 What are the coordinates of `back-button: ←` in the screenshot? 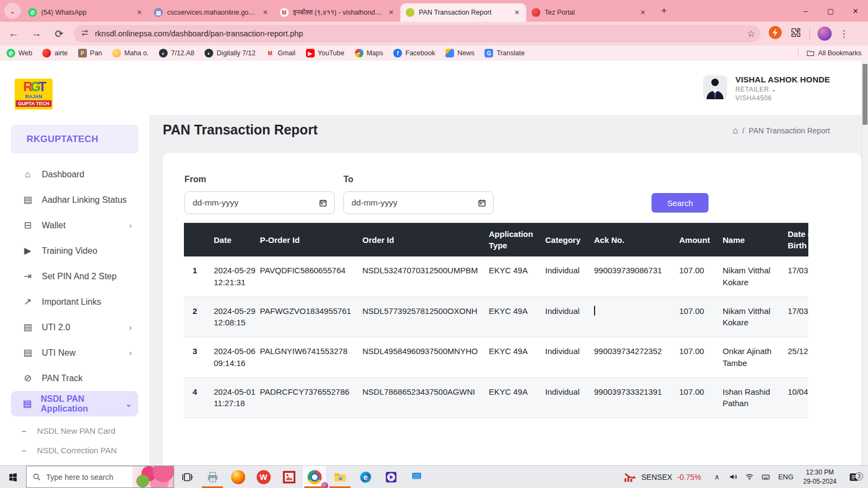 It's located at (14, 34).